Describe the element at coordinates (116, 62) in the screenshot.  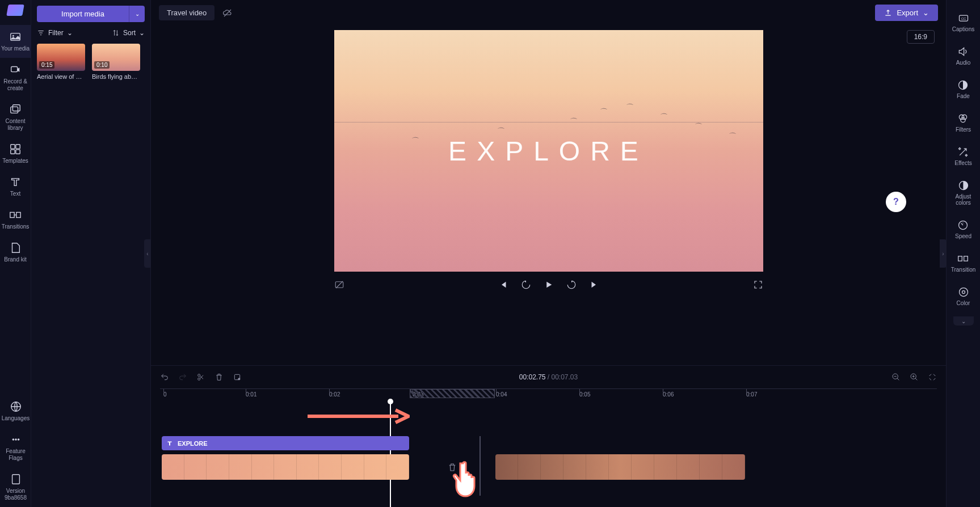
I see `media-clip: 0:10 Birds flying ab…` at that location.